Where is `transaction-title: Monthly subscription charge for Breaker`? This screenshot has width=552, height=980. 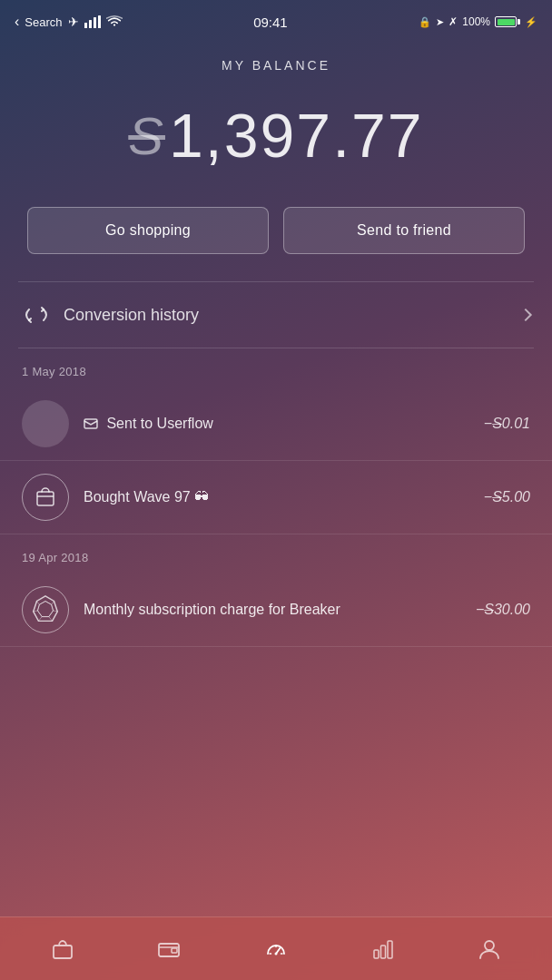 transaction-title: Monthly subscription charge for Breaker is located at coordinates (212, 610).